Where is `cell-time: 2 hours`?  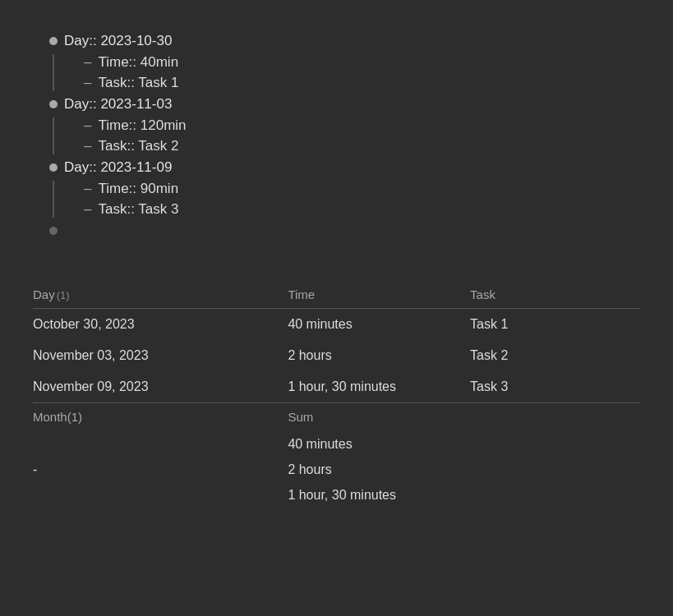 cell-time: 2 hours is located at coordinates (379, 356).